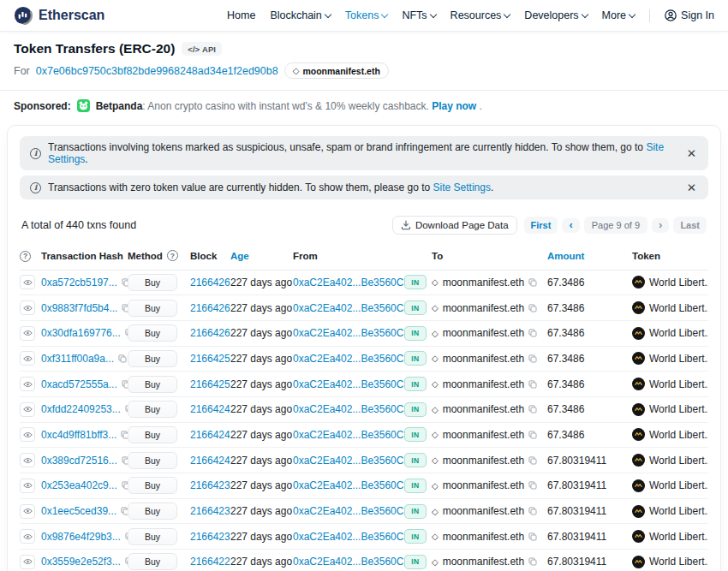 Image resolution: width=728 pixels, height=571 pixels. I want to click on tx-hash-link: 0x253ea402c9..., so click(79, 485).